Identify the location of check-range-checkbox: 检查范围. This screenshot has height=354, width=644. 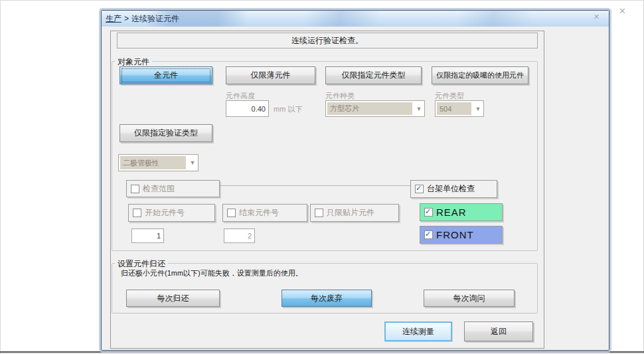
(173, 189).